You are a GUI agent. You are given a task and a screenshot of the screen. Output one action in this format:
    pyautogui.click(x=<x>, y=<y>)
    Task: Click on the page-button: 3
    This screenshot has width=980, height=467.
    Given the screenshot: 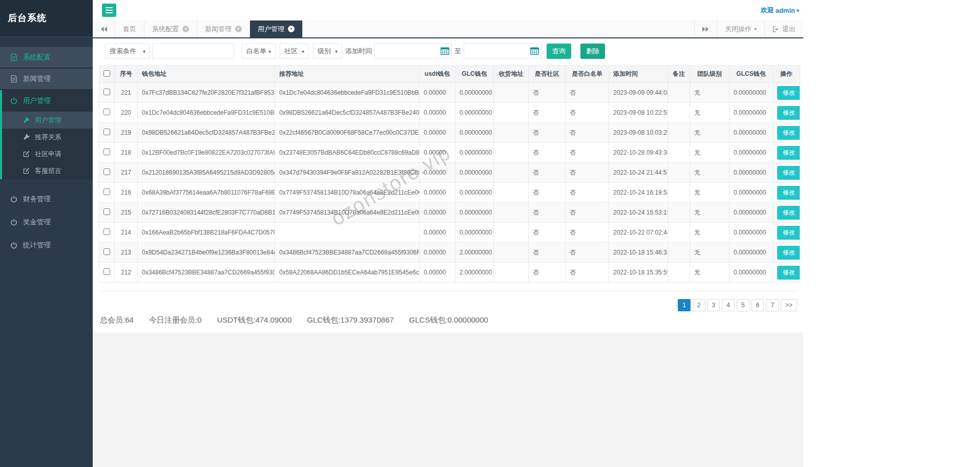 What is the action you would take?
    pyautogui.click(x=714, y=305)
    